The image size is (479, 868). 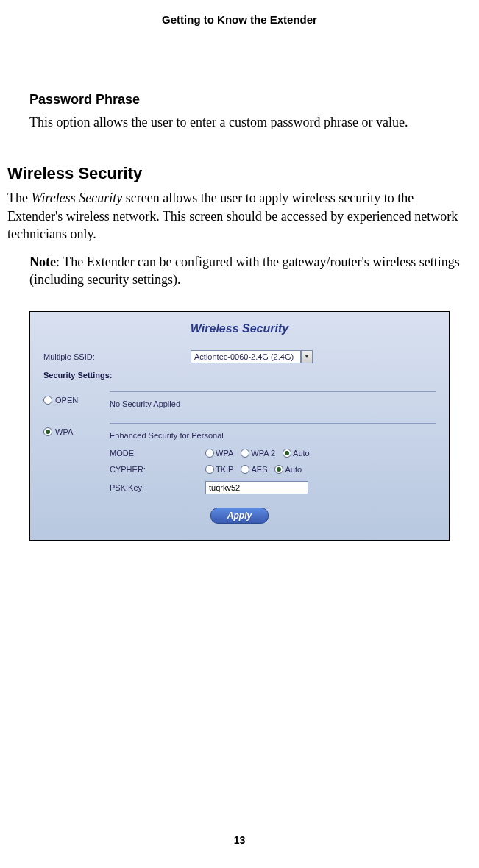 What do you see at coordinates (272, 435) in the screenshot?
I see `wpa-desc: Enhanced Security for Personal` at bounding box center [272, 435].